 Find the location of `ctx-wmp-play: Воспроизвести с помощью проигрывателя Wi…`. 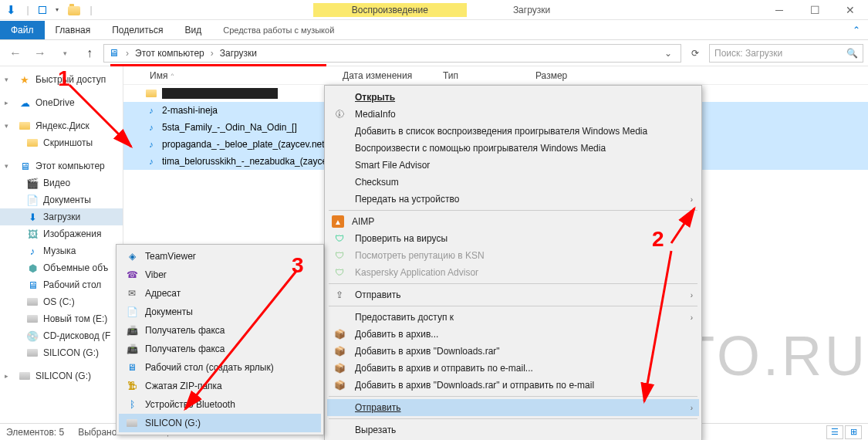

ctx-wmp-play: Воспроизвести с помощью проигрывателя Wi… is located at coordinates (513, 148).